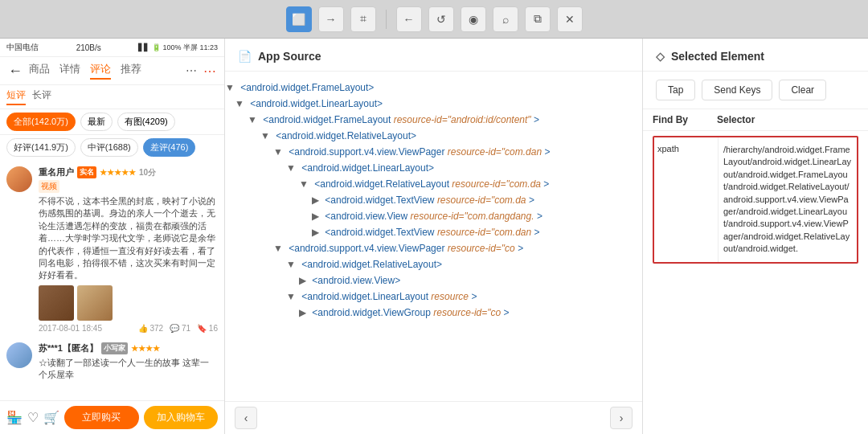 This screenshot has width=868, height=434. Describe the element at coordinates (368, 152) in the screenshot. I see `tag-label: <android.support.v4.view.ViewPager` at that location.